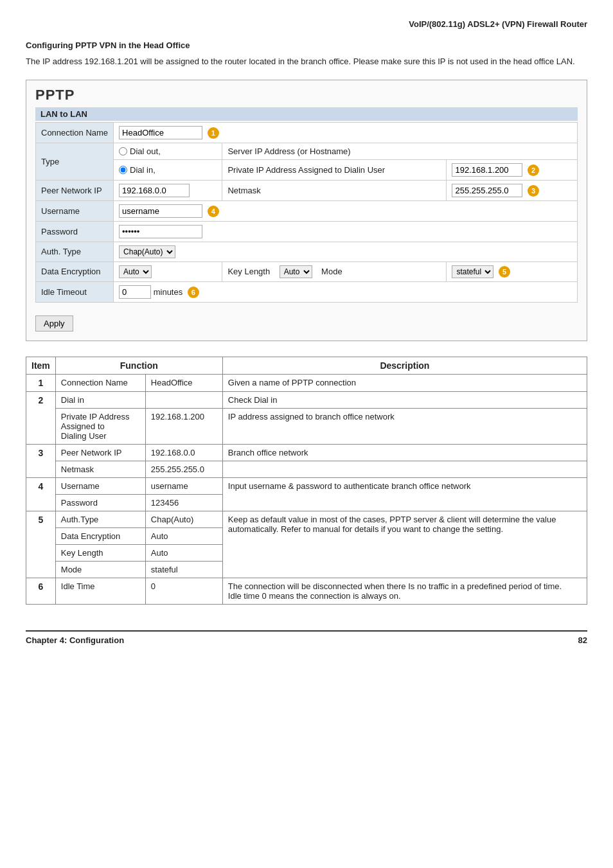  What do you see at coordinates (306, 95) in the screenshot?
I see `pptp-title: PPTP` at bounding box center [306, 95].